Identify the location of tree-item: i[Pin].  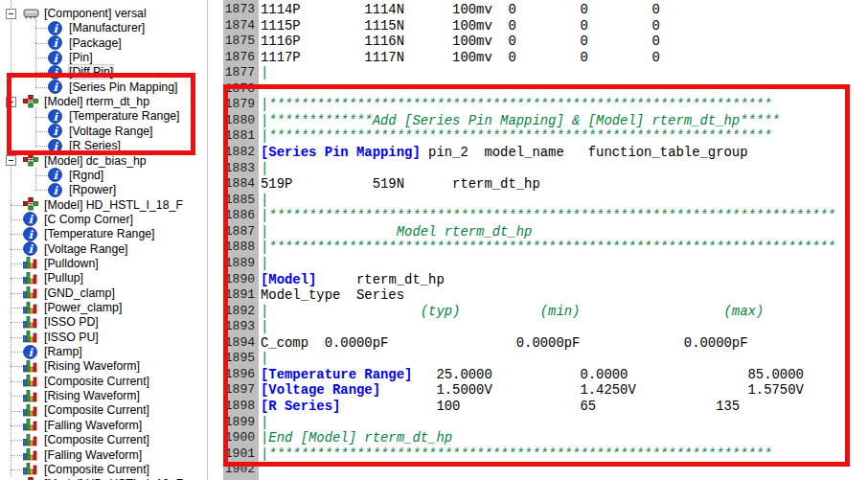
(103, 57).